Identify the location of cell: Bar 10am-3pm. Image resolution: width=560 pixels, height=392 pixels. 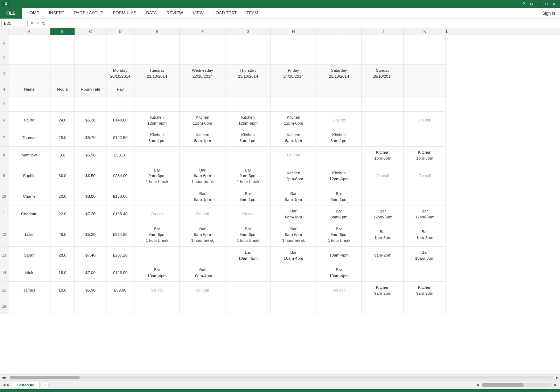
(425, 255).